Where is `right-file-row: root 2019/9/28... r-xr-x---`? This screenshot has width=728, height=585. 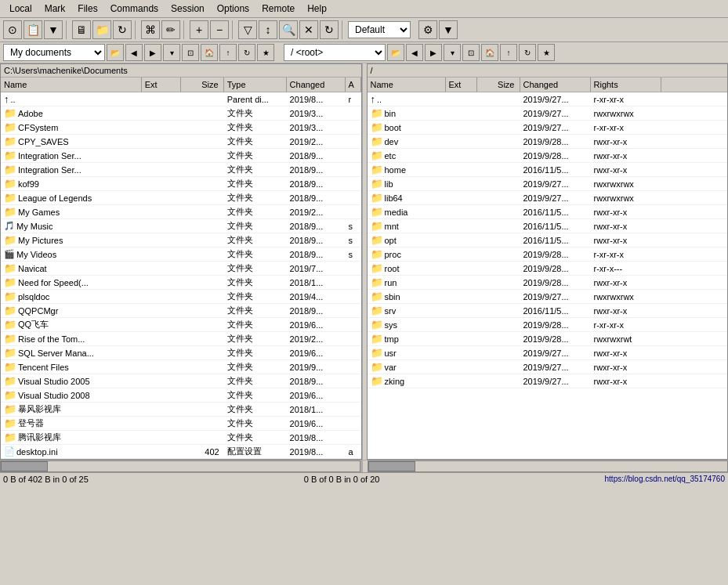
right-file-row: root 2019/9/28... r-xr-x--- is located at coordinates (548, 269).